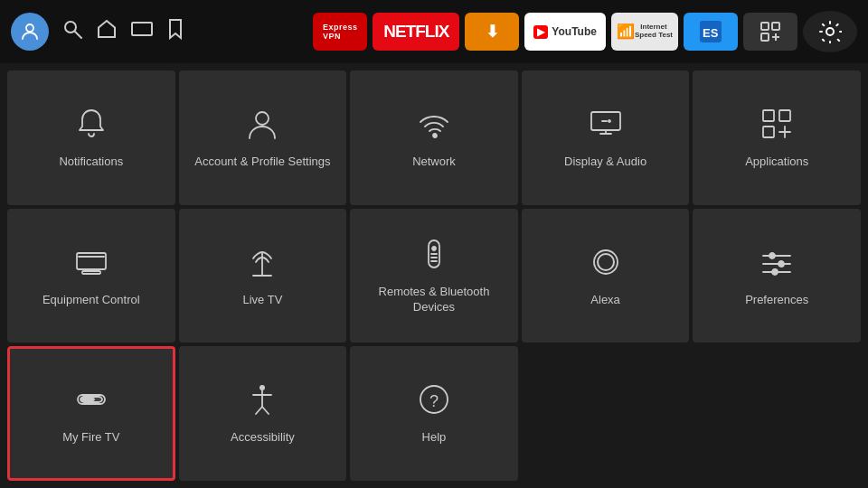 This screenshot has width=868, height=488. Describe the element at coordinates (606, 163) in the screenshot. I see `tile-display-label: Display & Audio` at that location.